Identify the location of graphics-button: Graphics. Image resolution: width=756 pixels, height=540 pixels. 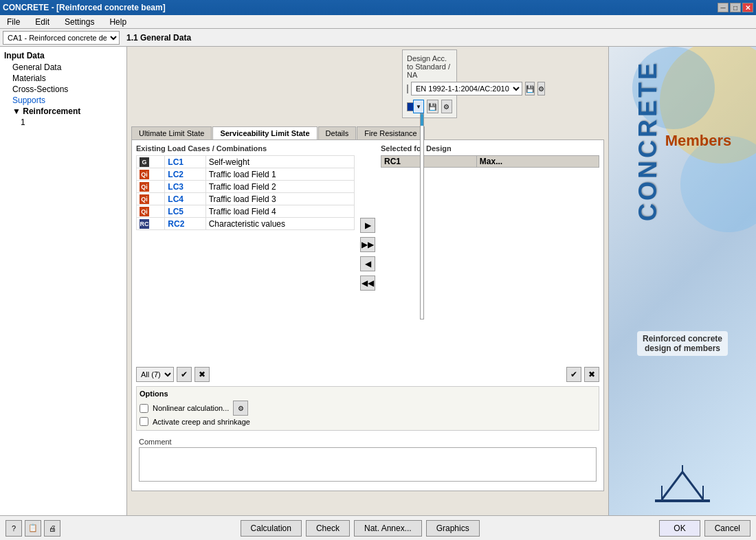
(453, 528).